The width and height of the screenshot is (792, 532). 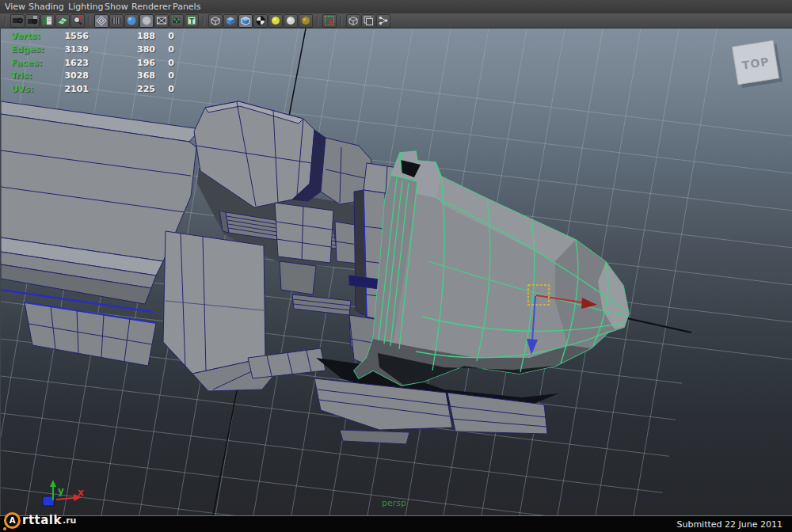 I want to click on menu-show: Show, so click(x=116, y=6).